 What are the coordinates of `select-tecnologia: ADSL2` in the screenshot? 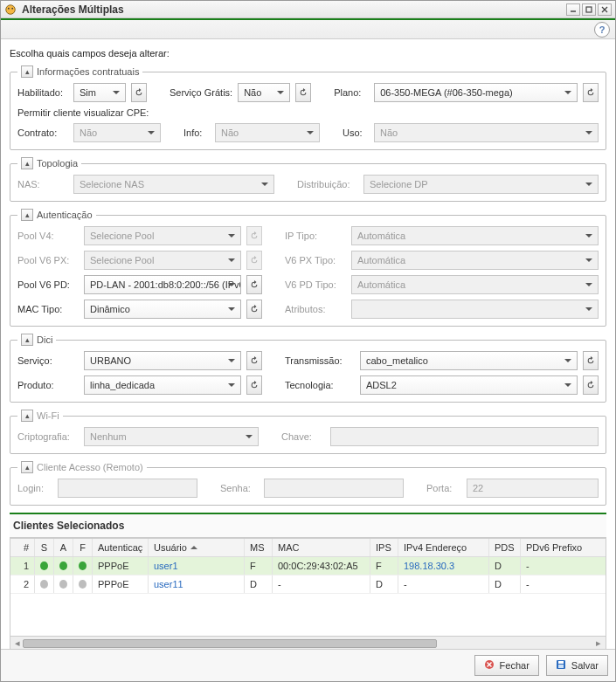 It's located at (468, 385).